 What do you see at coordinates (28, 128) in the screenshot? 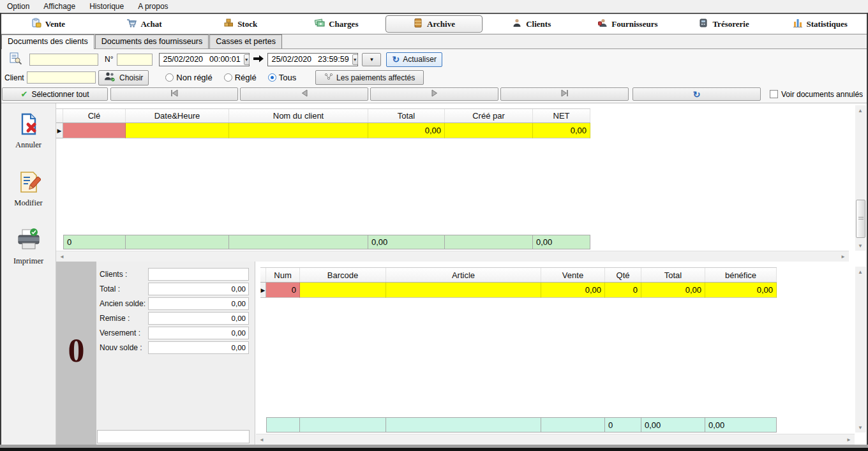
I see `annuler-button: Annuler` at bounding box center [28, 128].